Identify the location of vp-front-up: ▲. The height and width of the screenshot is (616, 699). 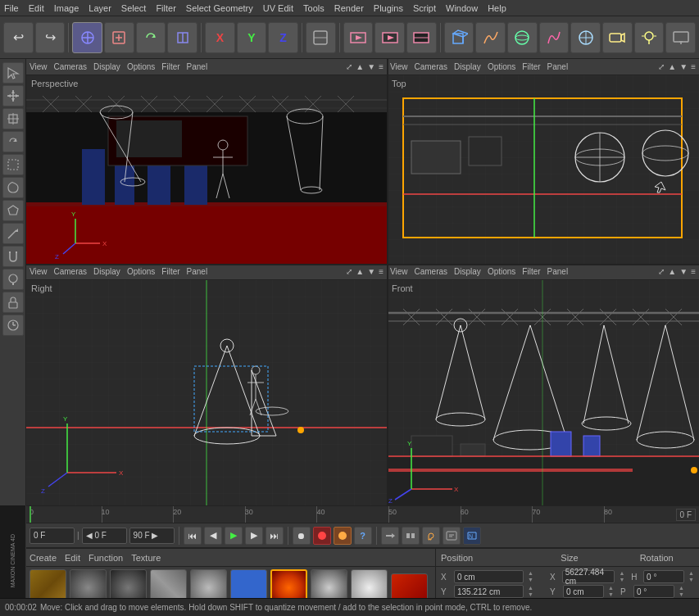
(672, 272).